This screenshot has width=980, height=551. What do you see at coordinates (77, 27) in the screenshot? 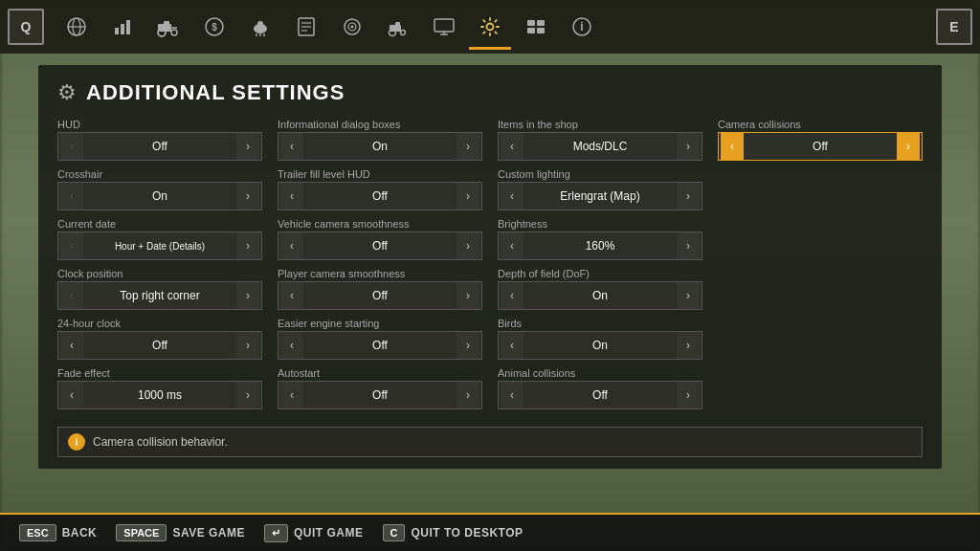
I see `nav-icon-map` at bounding box center [77, 27].